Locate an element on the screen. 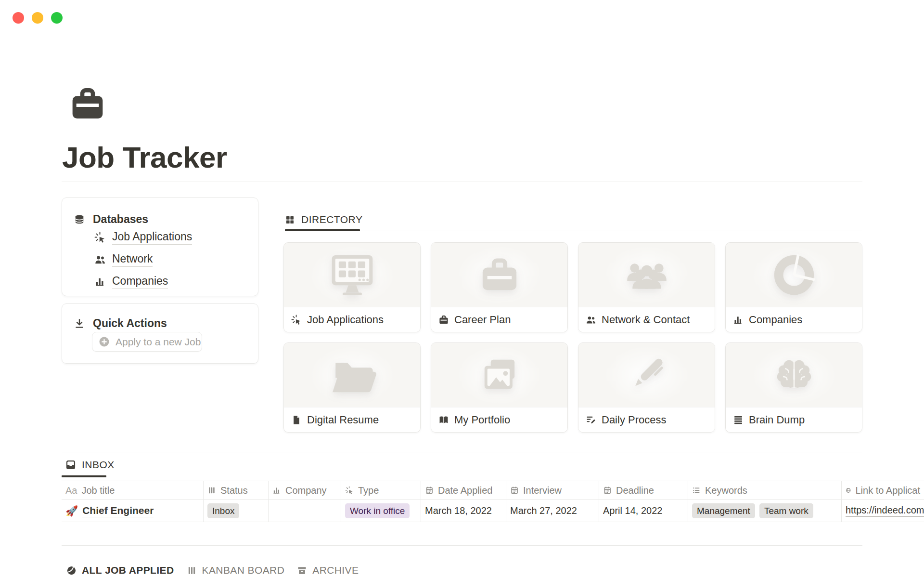 This screenshot has height=578, width=924. card-label: My Portfolio is located at coordinates (482, 420).